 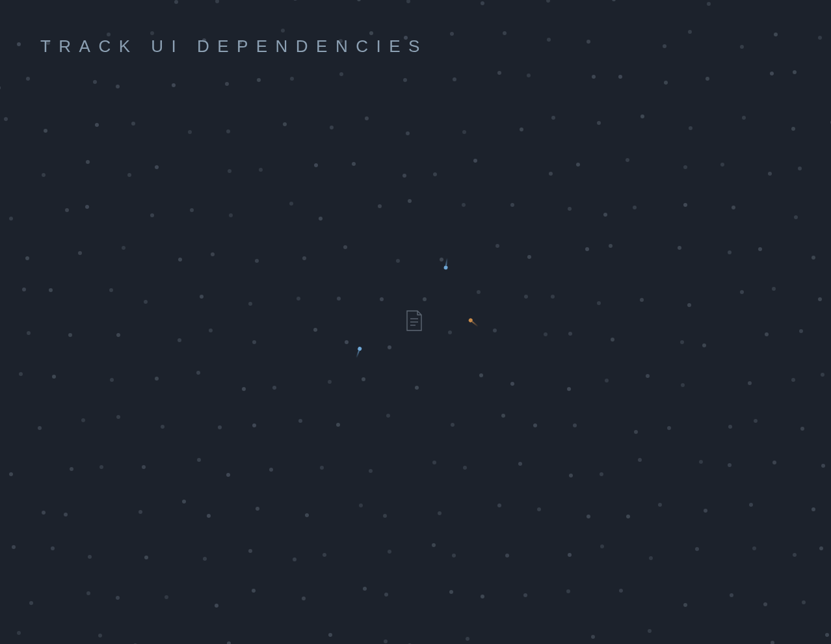 I want to click on document-icon, so click(x=414, y=321).